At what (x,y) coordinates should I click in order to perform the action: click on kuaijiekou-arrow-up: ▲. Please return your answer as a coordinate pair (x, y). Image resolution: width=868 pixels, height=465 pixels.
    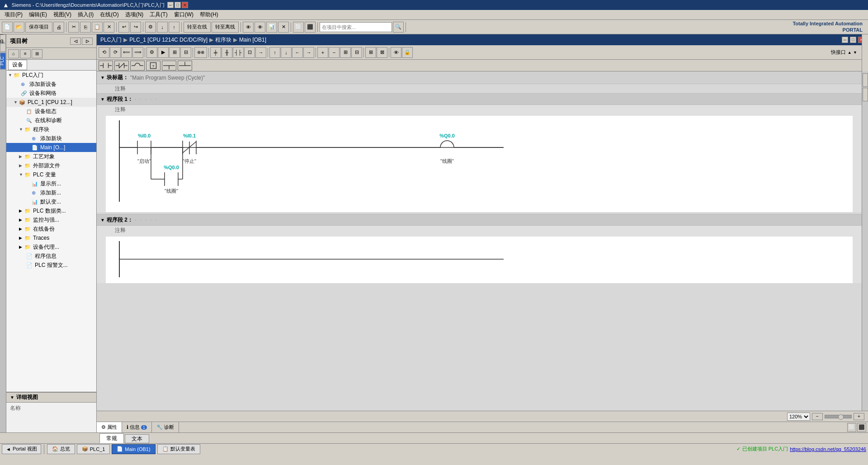
    Looking at the image, I should click on (850, 52).